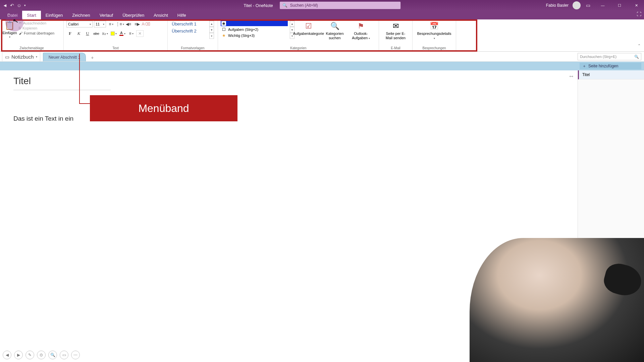  I want to click on fullscreen-icon: ⛶, so click(639, 14).